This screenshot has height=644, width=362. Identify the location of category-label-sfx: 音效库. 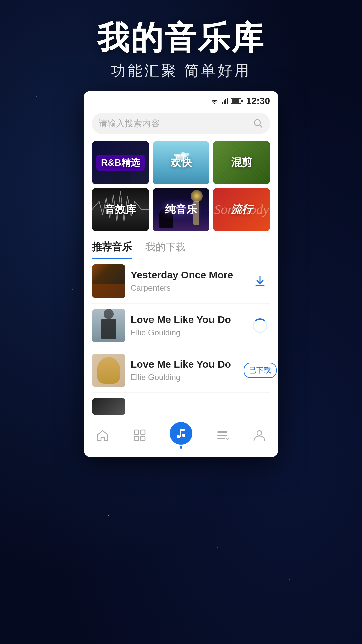
(121, 210).